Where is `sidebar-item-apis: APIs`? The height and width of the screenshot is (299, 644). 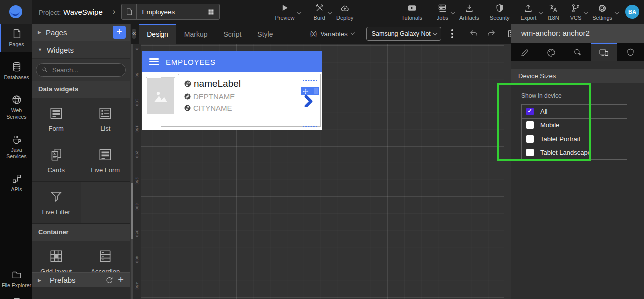
sidebar-item-apis: APIs is located at coordinates (16, 183).